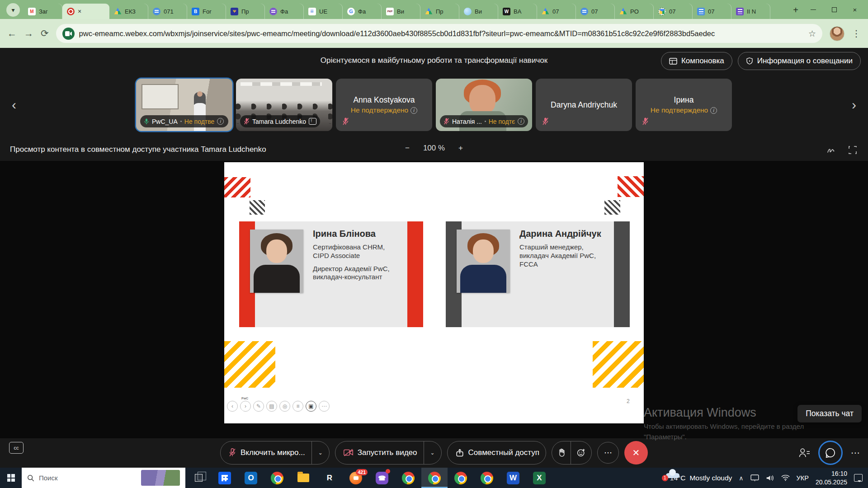 This screenshot has width=868, height=488. Describe the element at coordinates (184, 105) in the screenshot. I see `participant-tile-pwc-ua: PwC_UA Не подтве i` at that location.